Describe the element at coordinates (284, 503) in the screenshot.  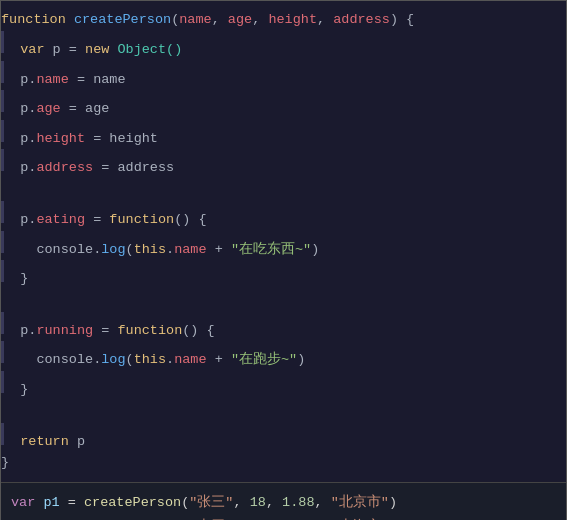
I see `bottom-code-line: var p1 = createPerson("张三", 18, 1.88, "北…` at that location.